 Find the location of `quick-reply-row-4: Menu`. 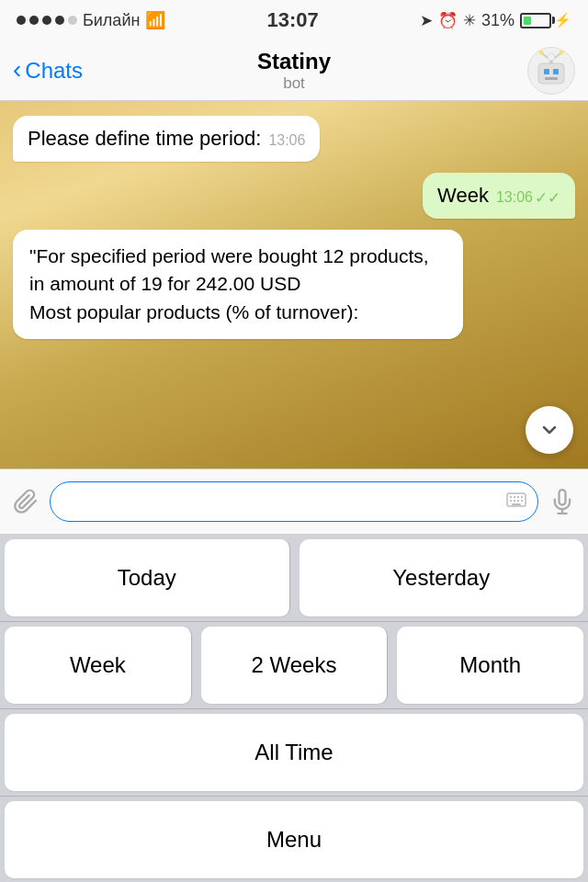

quick-reply-row-4: Menu is located at coordinates (294, 840).